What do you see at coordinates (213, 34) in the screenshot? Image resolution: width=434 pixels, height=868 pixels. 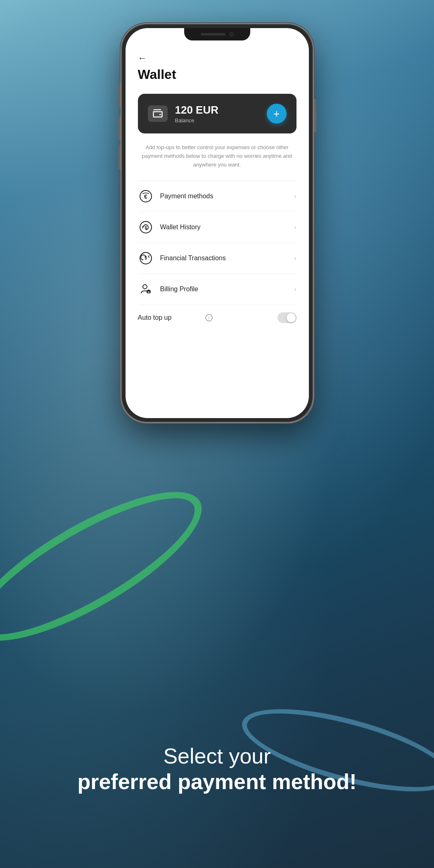 I see `notch-speaker` at bounding box center [213, 34].